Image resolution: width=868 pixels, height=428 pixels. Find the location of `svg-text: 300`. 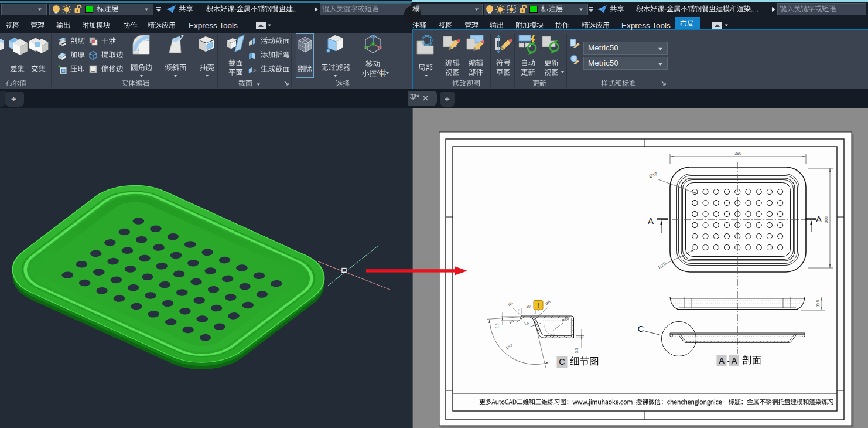

svg-text: 300 is located at coordinates (826, 220).